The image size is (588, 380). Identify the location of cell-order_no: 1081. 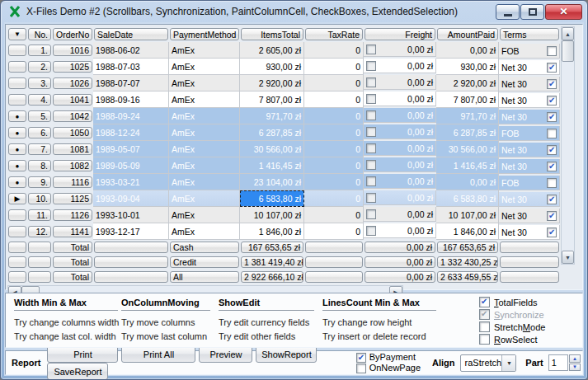
(73, 149).